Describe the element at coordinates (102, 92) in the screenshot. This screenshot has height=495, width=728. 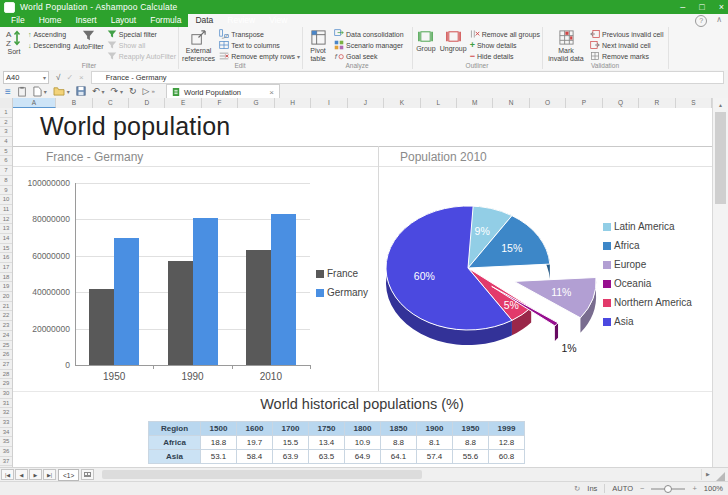
I see `undo-dropdown-icon: ▾` at that location.